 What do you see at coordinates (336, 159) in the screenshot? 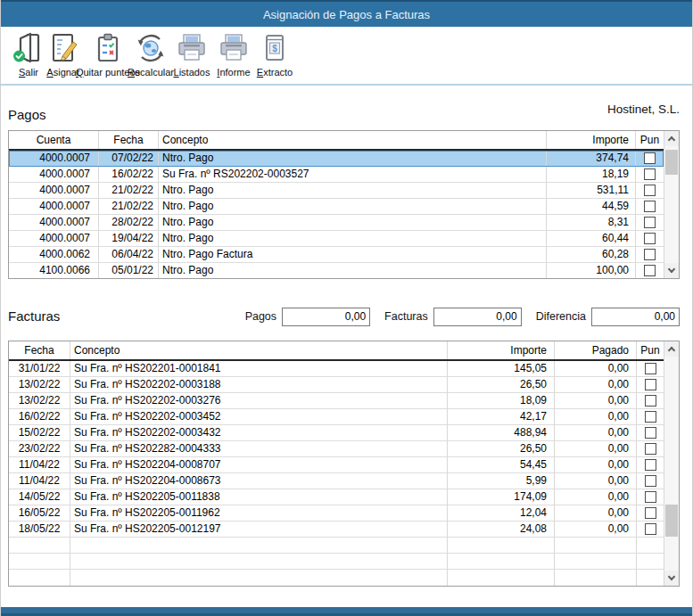
I see `table-row: 4000.0007 07/02/22 Ntro. Pago 374,74` at bounding box center [336, 159].